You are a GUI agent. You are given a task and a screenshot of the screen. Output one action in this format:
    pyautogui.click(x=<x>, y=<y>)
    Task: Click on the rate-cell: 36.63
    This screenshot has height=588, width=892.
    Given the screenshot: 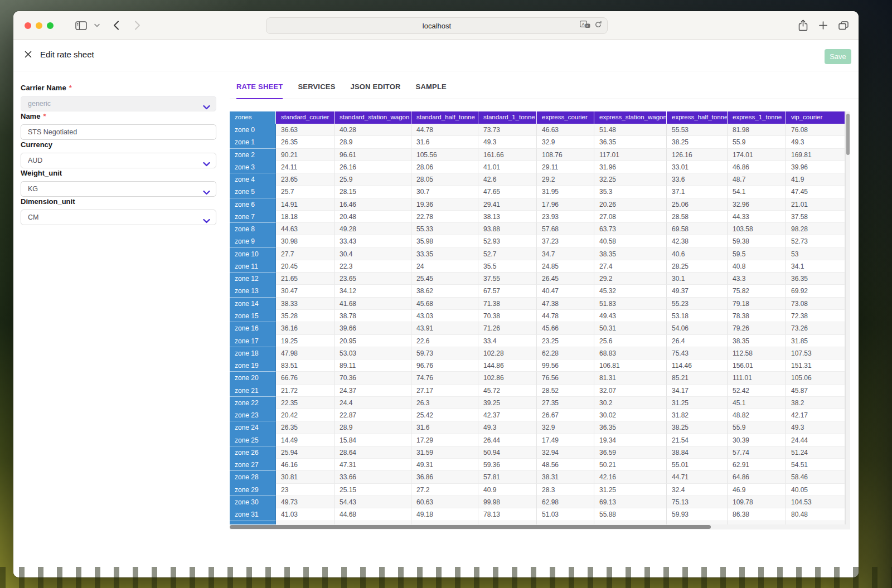 What is the action you would take?
    pyautogui.click(x=306, y=130)
    